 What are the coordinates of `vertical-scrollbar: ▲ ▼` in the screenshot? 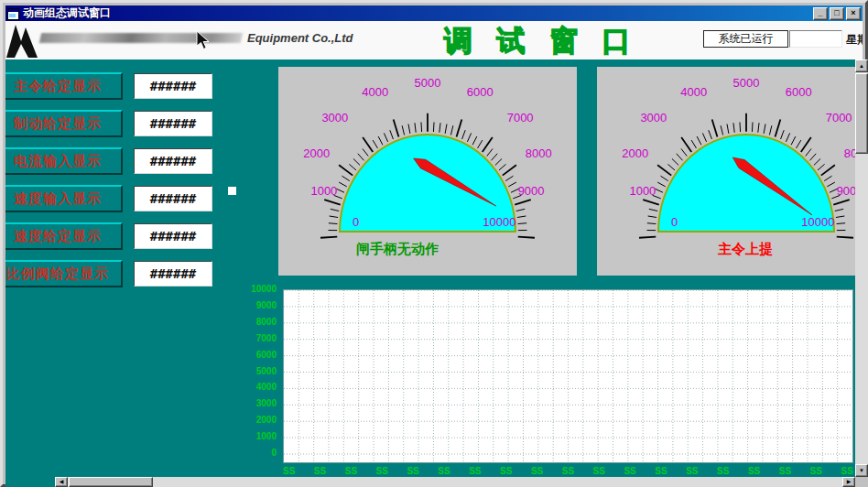 It's located at (862, 268).